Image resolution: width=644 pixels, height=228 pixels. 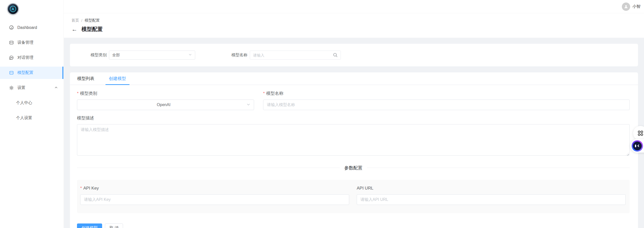 I want to click on device-icon, so click(x=12, y=43).